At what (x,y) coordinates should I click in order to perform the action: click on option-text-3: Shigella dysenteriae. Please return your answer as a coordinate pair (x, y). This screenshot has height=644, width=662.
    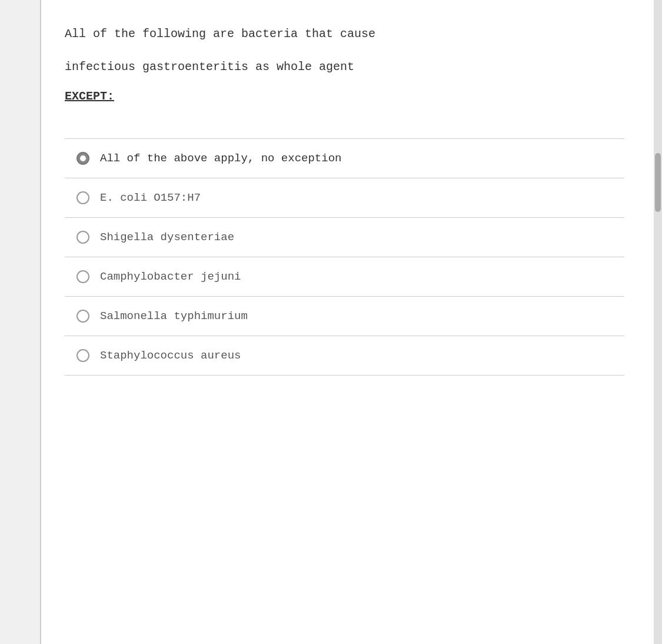
    Looking at the image, I should click on (167, 237).